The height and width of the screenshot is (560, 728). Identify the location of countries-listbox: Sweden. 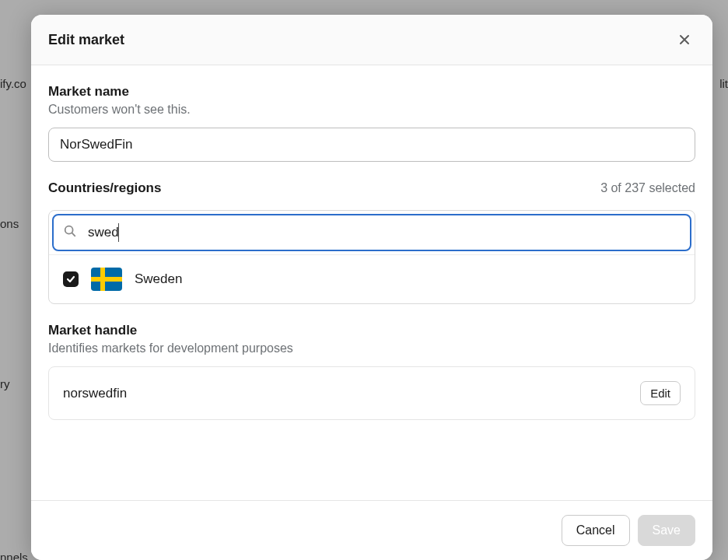
(372, 257).